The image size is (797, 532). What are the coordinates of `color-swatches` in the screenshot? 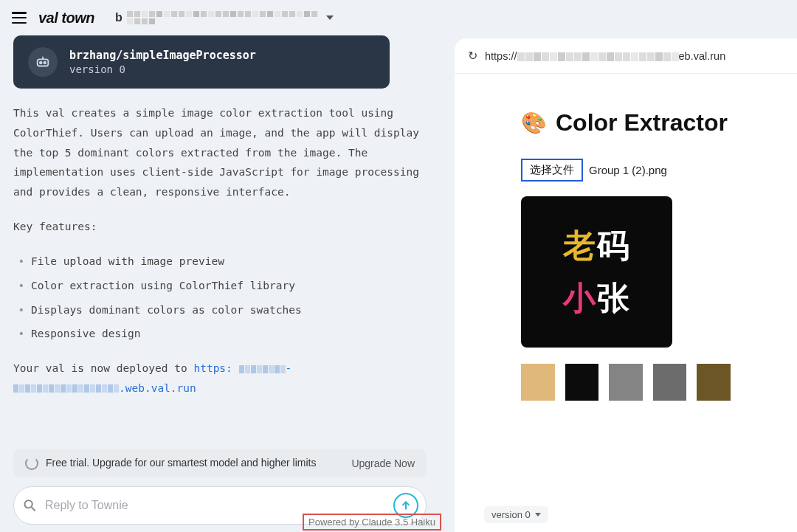 It's located at (626, 382).